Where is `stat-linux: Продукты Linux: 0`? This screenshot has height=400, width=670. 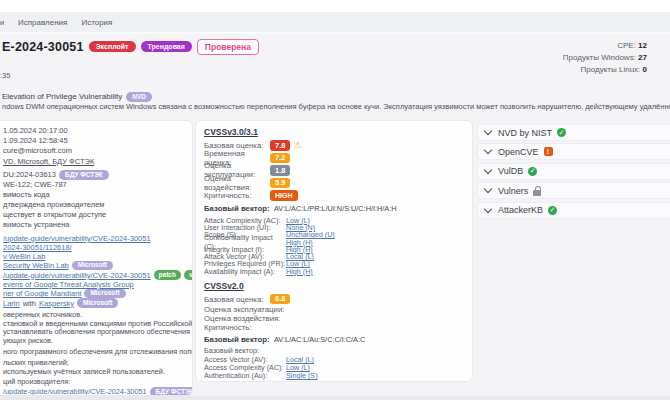 stat-linux: Продукты Linux: 0 is located at coordinates (605, 70).